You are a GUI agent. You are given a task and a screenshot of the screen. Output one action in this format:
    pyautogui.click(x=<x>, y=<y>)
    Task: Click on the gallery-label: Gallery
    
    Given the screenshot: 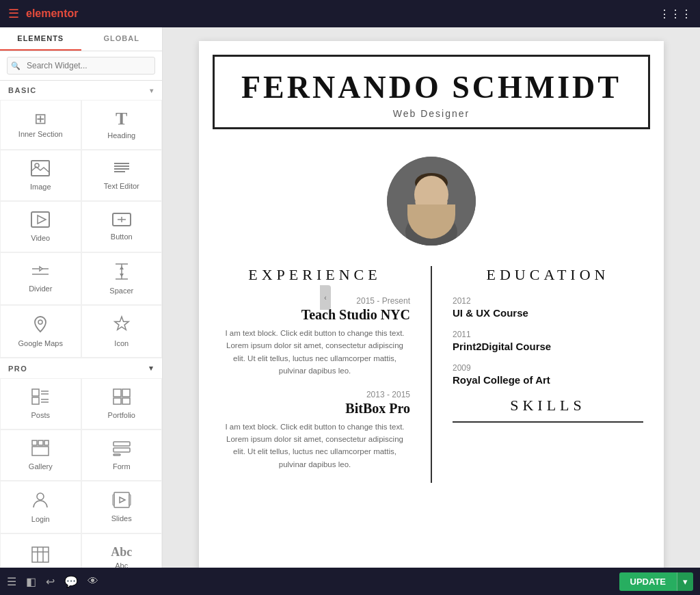 What is the action you would take?
    pyautogui.click(x=41, y=466)
    